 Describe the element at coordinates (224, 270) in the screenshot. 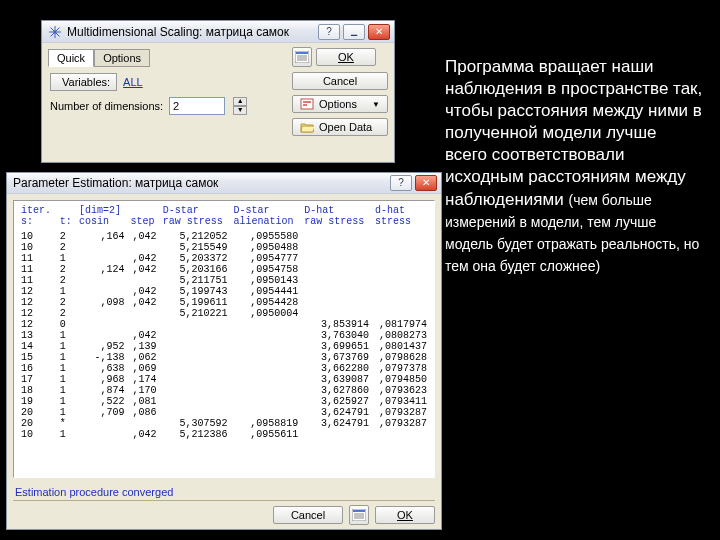

I see `table-row: 112,124,0425,203166,0954758` at that location.